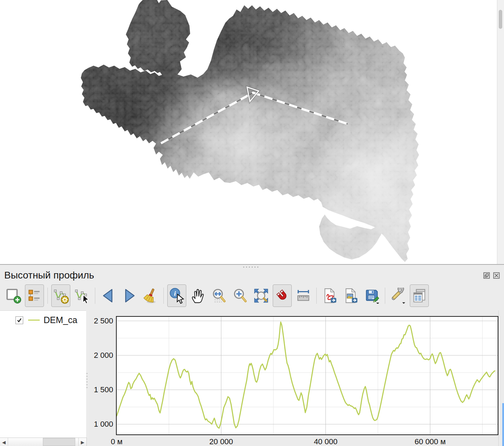  Describe the element at coordinates (13, 296) in the screenshot. I see `add-layer-icon` at that location.